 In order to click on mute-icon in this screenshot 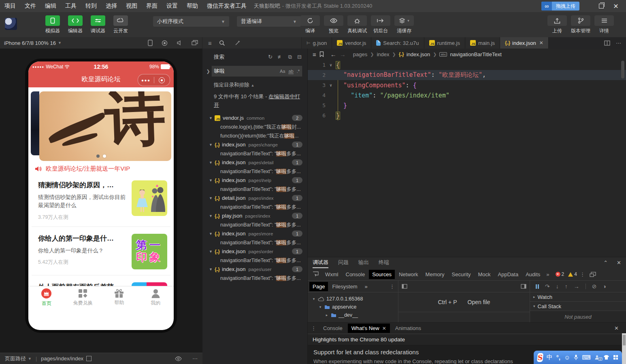, I will do `click(180, 43)`.